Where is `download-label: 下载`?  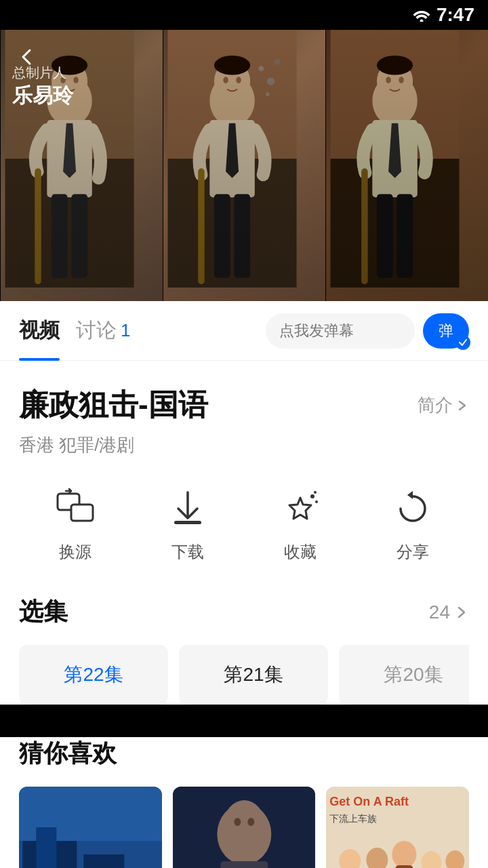 download-label: 下载 is located at coordinates (188, 552).